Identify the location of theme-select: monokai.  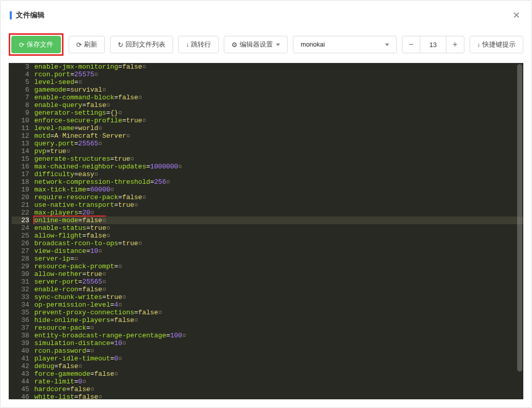
(345, 45).